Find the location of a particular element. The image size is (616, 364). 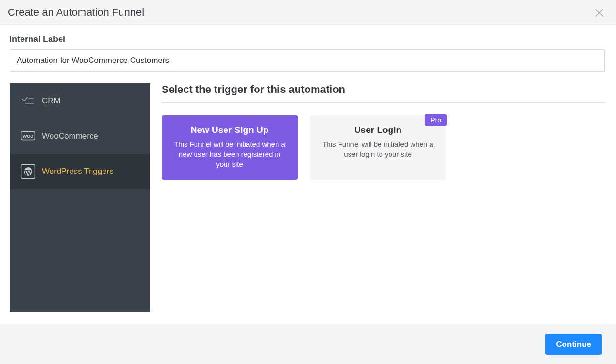

dialog-title: Create an Automation Funnel is located at coordinates (76, 12).